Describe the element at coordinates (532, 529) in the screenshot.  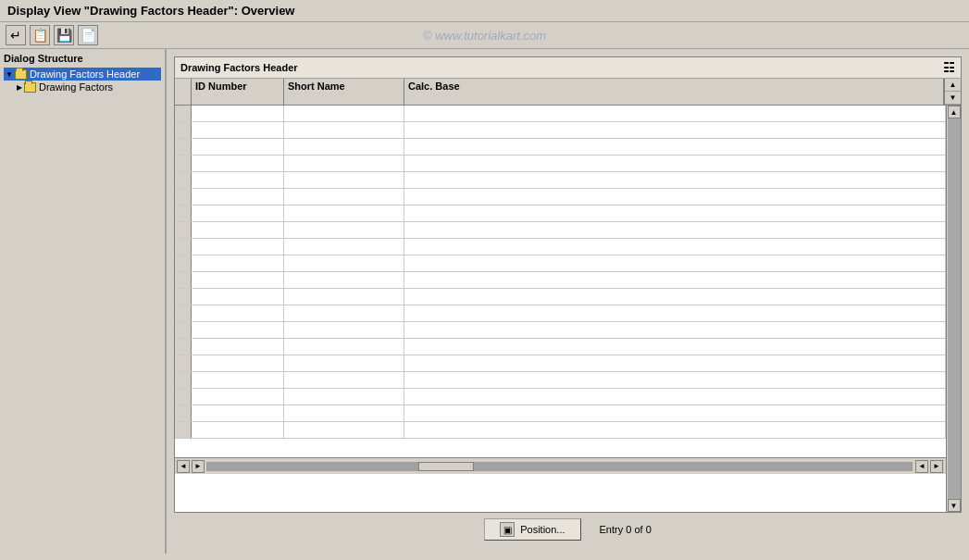
I see `position-button: ▣ Position...` at that location.